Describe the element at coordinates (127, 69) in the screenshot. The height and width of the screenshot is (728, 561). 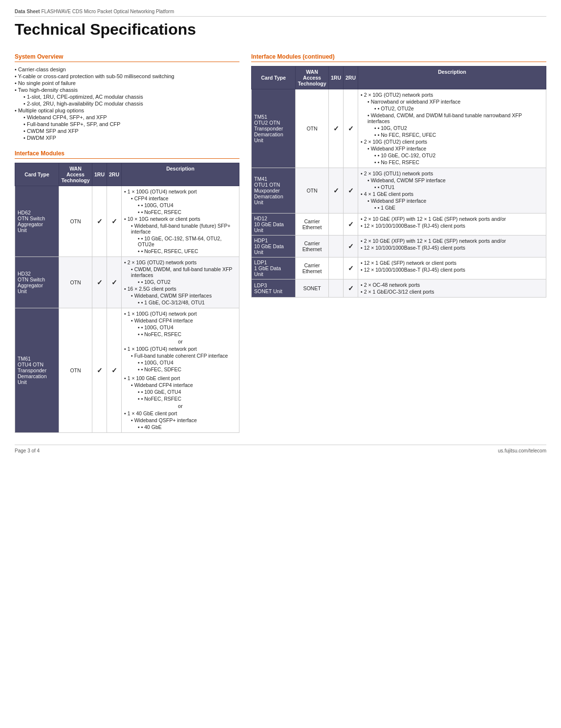
I see `list-item: Carrier-class design` at that location.